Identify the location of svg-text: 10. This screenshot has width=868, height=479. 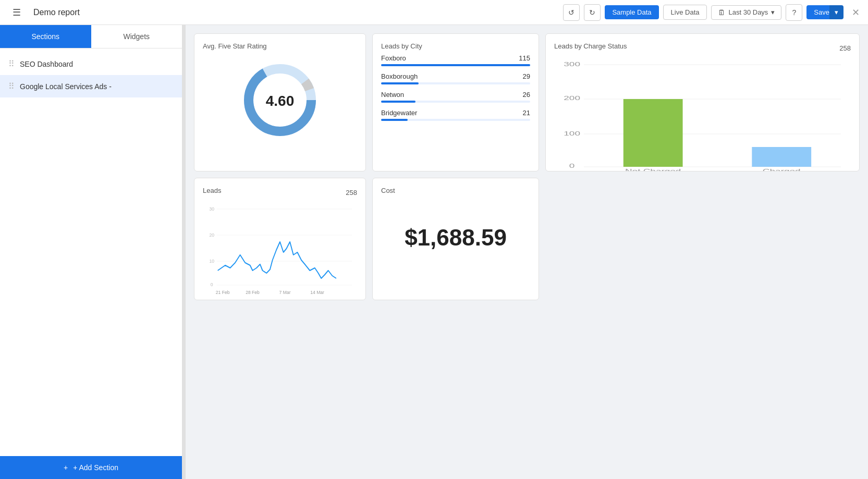
(212, 261).